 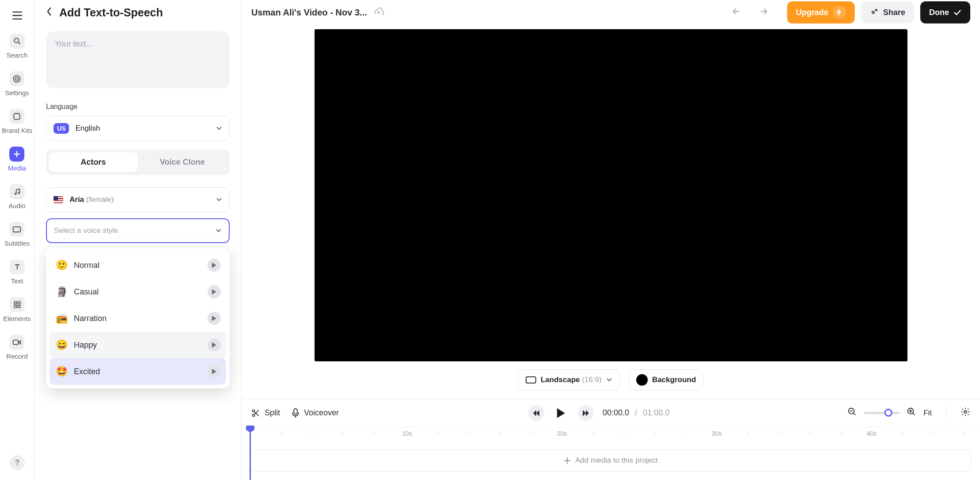 What do you see at coordinates (888, 12) in the screenshot?
I see `share-button: Share` at bounding box center [888, 12].